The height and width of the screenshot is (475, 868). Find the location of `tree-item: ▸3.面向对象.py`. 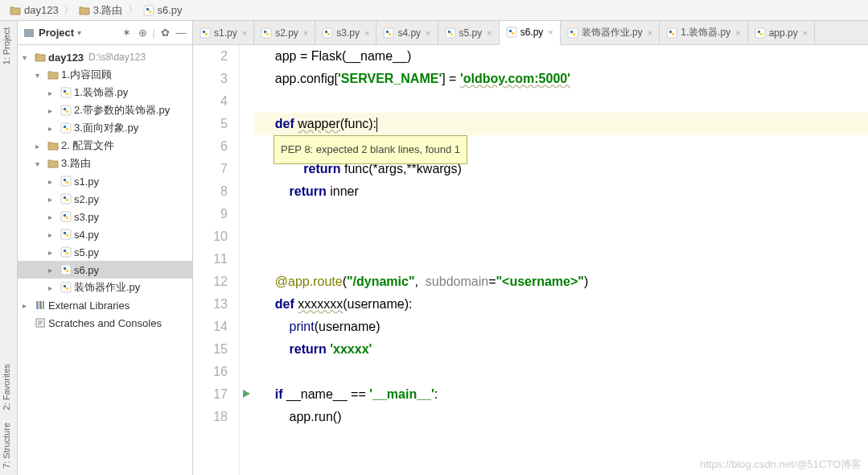

tree-item: ▸3.面向对象.py is located at coordinates (105, 128).